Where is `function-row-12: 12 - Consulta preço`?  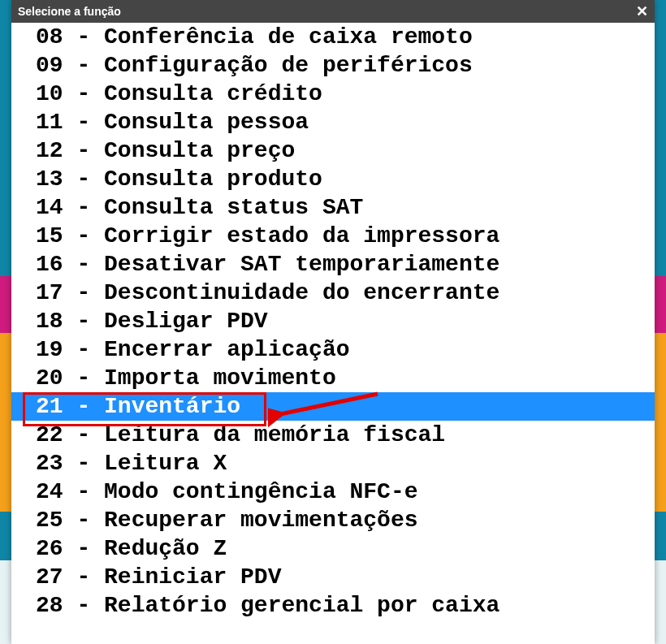
function-row-12: 12 - Consulta preço is located at coordinates (333, 151).